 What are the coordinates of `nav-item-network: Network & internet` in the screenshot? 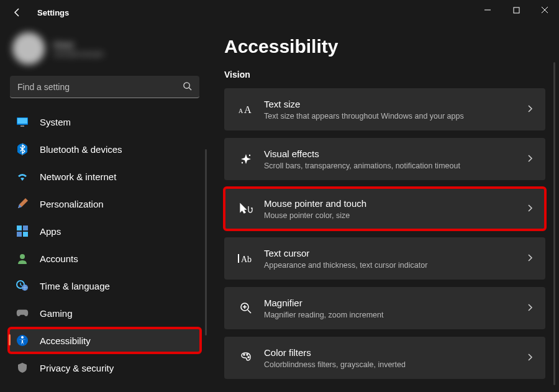 It's located at (104, 176).